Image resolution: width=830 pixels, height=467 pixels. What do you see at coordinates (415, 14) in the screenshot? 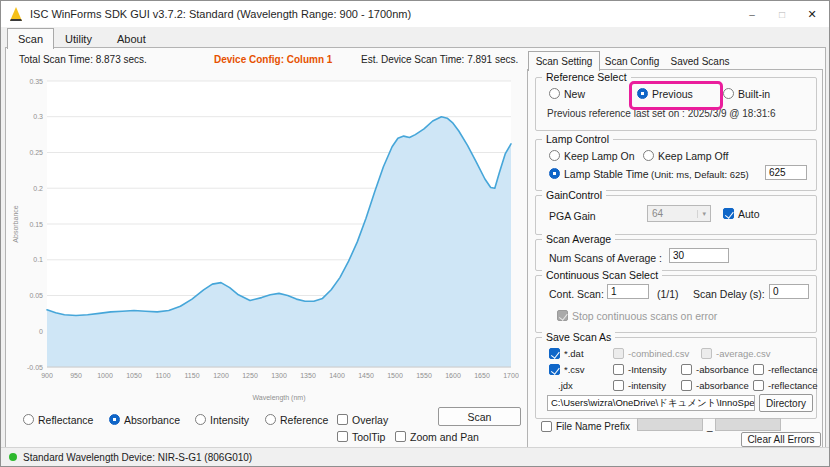
I see `title-bar: ISC WinForms SDK GUI v3.7.2: Standard (W…` at bounding box center [415, 14].